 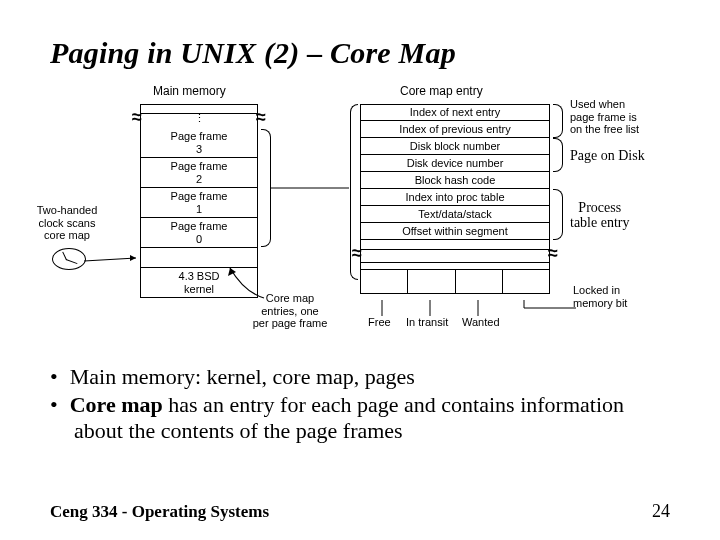 What do you see at coordinates (558, 121) in the screenshot?
I see `brace-freelist` at bounding box center [558, 121].